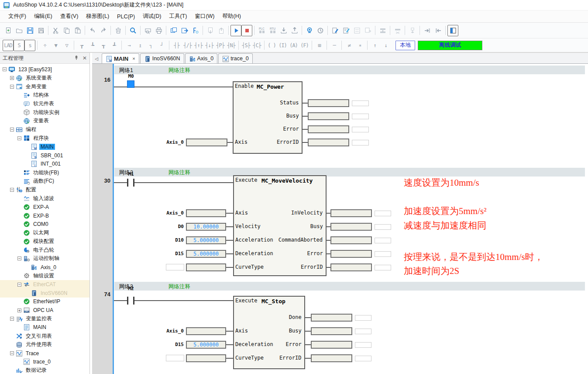 The width and height of the screenshot is (588, 374). What do you see at coordinates (334, 45) in the screenshot?
I see `hline-draw-button: ─` at bounding box center [334, 45].